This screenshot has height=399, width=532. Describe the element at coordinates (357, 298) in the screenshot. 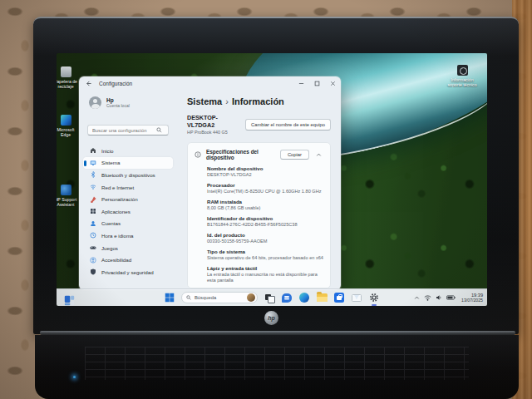

I see `mail-icon` at that location.